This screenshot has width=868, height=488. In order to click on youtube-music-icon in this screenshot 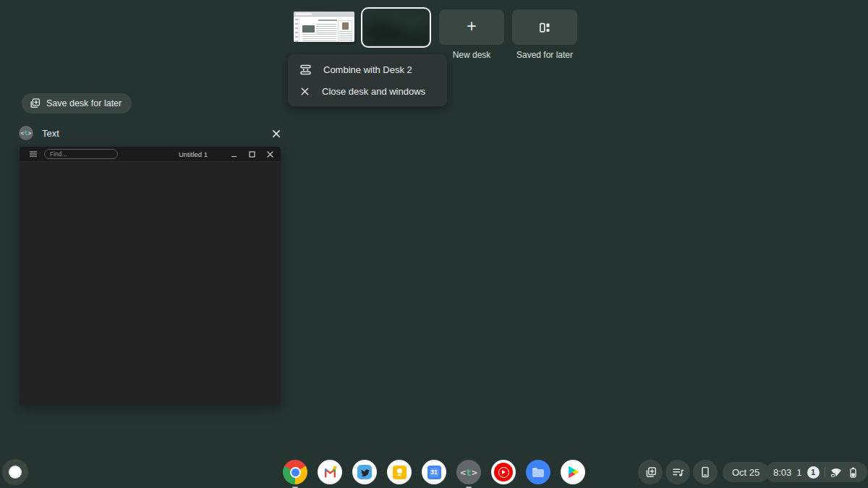, I will do `click(503, 472)`.